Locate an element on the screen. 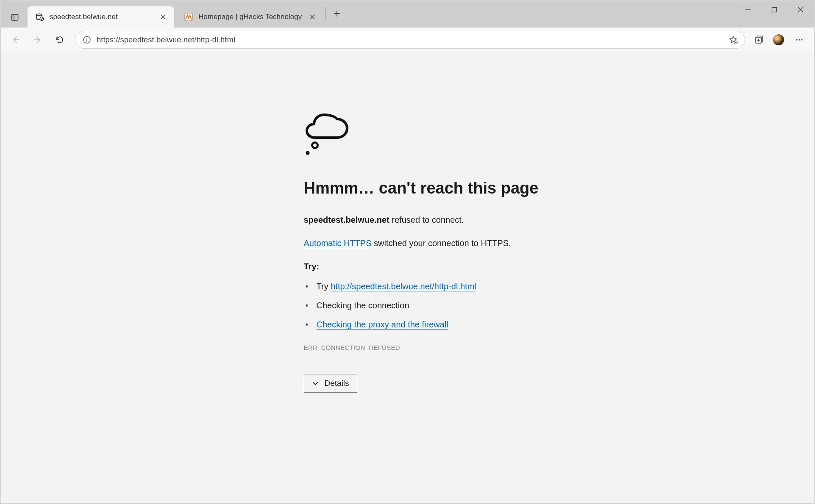  arrow-left-icon is located at coordinates (16, 40).